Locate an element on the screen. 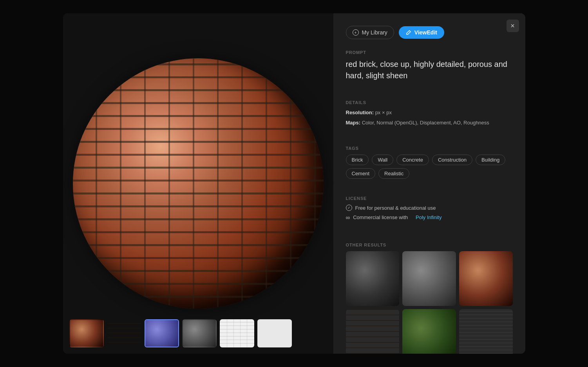  commercial-license-row: ∞ Commercial license with Poly Infinity is located at coordinates (429, 218).